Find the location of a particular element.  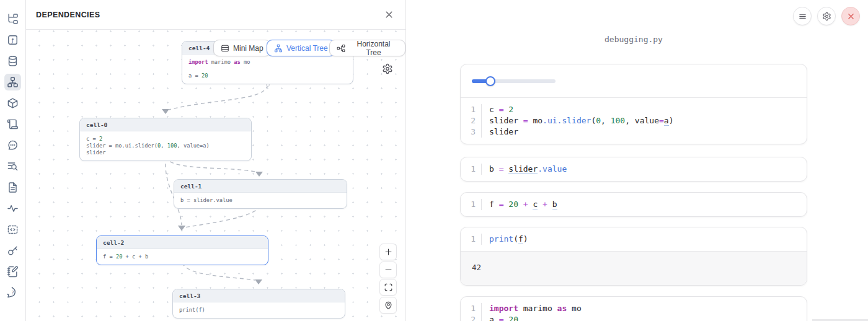

notebook-cell-1: 1 c = 2 2 slider = mo.ui.slider(0, 100, … is located at coordinates (634, 104).